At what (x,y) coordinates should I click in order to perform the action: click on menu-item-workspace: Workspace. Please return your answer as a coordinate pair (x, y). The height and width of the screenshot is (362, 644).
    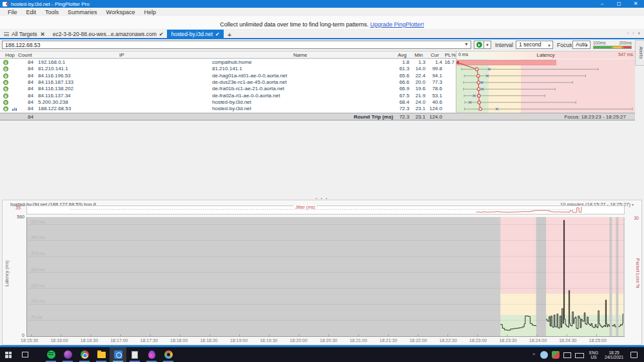
    Looking at the image, I should click on (121, 12).